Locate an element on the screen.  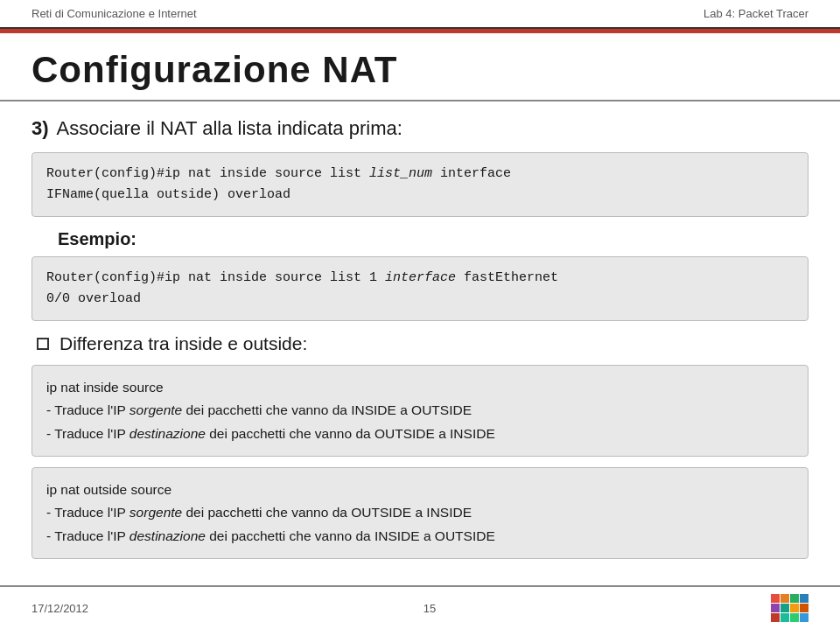
differenza-text: Differenza tra inside e outside: is located at coordinates (184, 344).